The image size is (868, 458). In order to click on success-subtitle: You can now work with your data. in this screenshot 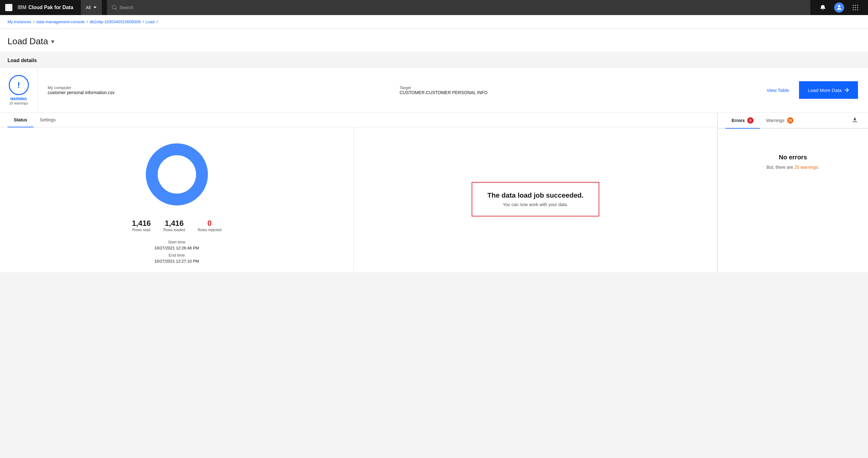, I will do `click(535, 204)`.